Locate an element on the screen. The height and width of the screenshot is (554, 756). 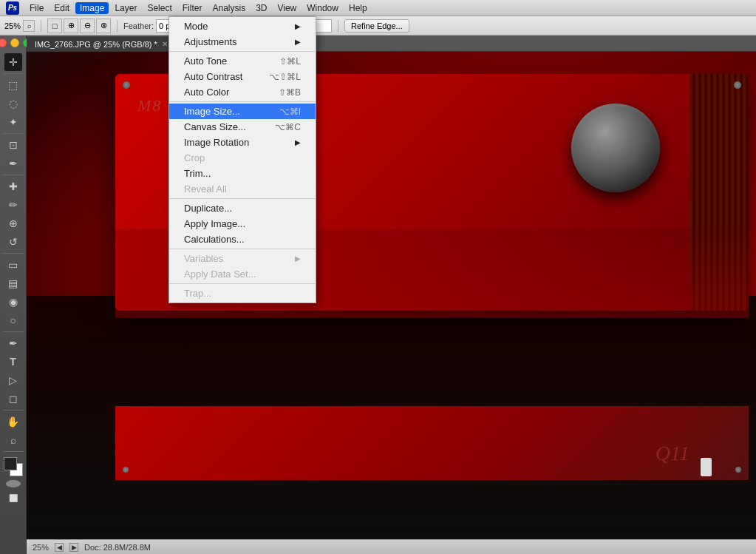
menu-item-auto-contrast: Auto Contrast ⌥⇧⌘L is located at coordinates (242, 77).